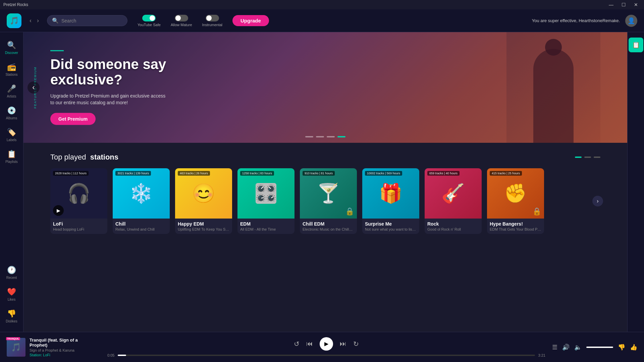  What do you see at coordinates (204, 193) in the screenshot?
I see `happy-edm-icon: 😊` at bounding box center [204, 193].